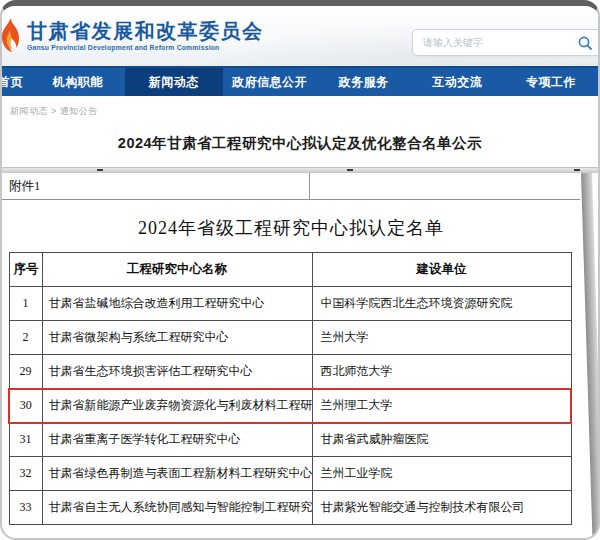 This screenshot has width=600, height=540. Describe the element at coordinates (290, 406) in the screenshot. I see `table-row: 30甘肃省新能源产业废弃物资源化与利废材料工程研究中心兰州理工大学` at that location.